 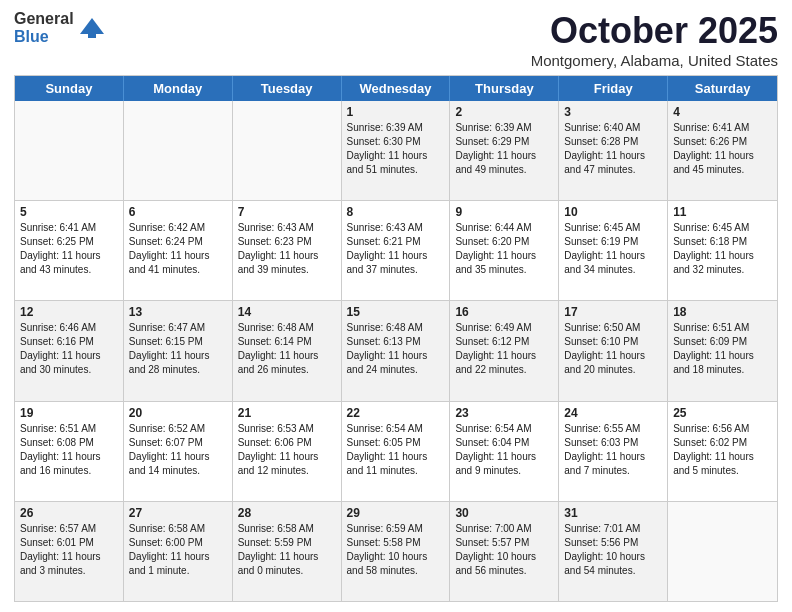 What do you see at coordinates (69, 249) in the screenshot?
I see `cell-info: Sunrise: 6:41 AMSunset: 6:25 PMDaylight:…` at bounding box center [69, 249].